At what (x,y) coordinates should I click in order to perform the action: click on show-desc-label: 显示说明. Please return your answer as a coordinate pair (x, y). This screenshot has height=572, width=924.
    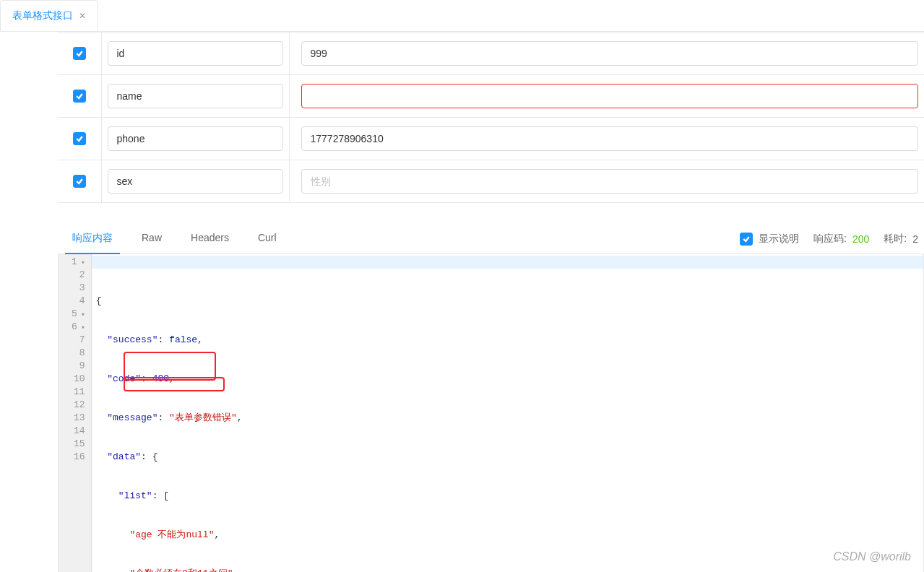
    Looking at the image, I should click on (779, 239).